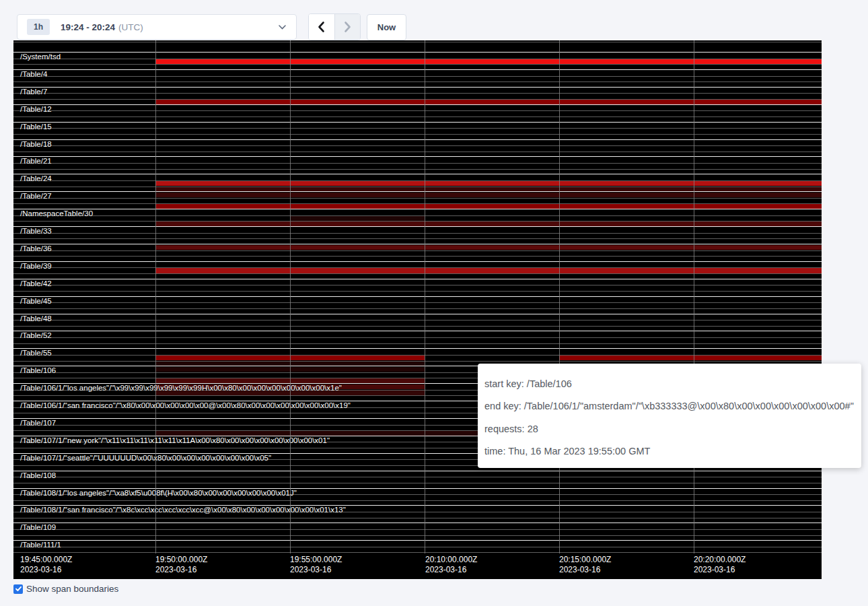 This screenshot has height=606, width=868. I want to click on span-label: /Table/39, so click(36, 267).